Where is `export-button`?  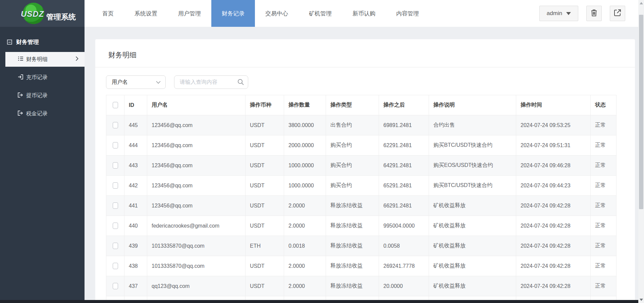 export-button is located at coordinates (618, 13).